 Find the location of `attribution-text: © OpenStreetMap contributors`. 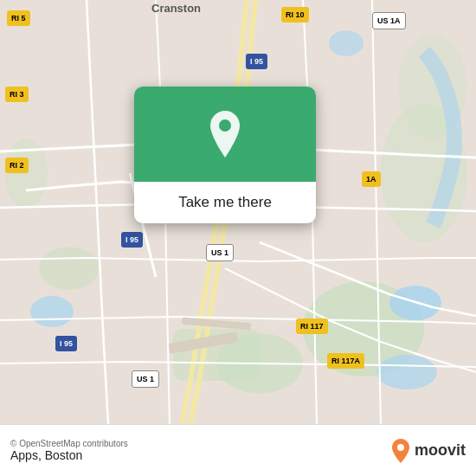

attribution-text: © OpenStreetMap contributors is located at coordinates (69, 443).